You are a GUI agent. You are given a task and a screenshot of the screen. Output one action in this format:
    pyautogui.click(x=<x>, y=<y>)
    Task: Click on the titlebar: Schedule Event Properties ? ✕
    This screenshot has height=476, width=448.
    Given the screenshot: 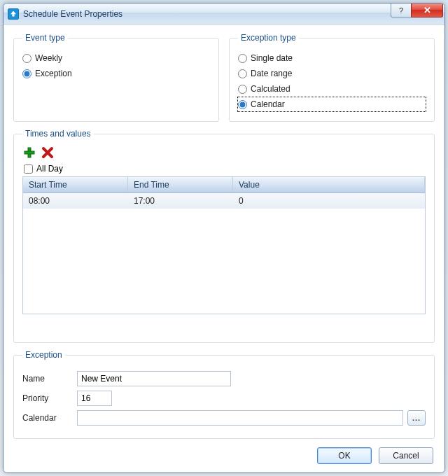 What is the action you would take?
    pyautogui.click(x=224, y=14)
    